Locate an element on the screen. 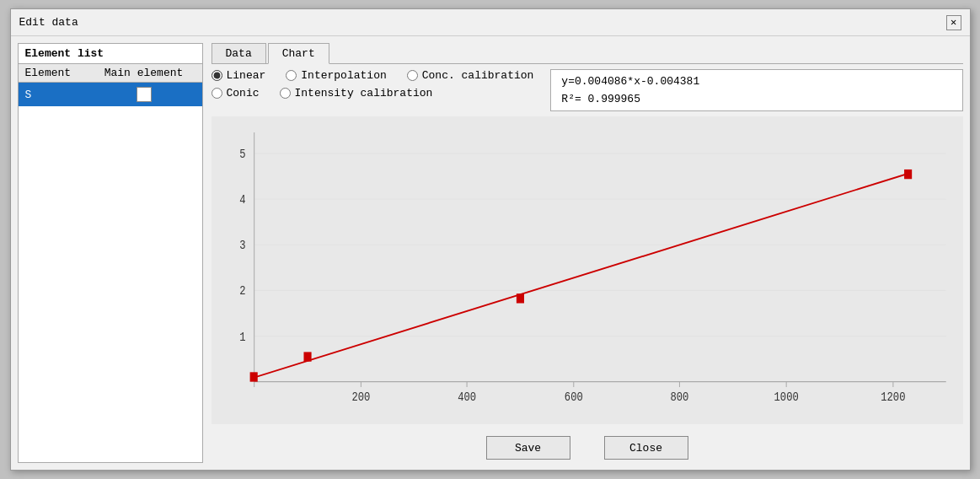 This screenshot has width=980, height=479. element-name: S is located at coordinates (52, 94).